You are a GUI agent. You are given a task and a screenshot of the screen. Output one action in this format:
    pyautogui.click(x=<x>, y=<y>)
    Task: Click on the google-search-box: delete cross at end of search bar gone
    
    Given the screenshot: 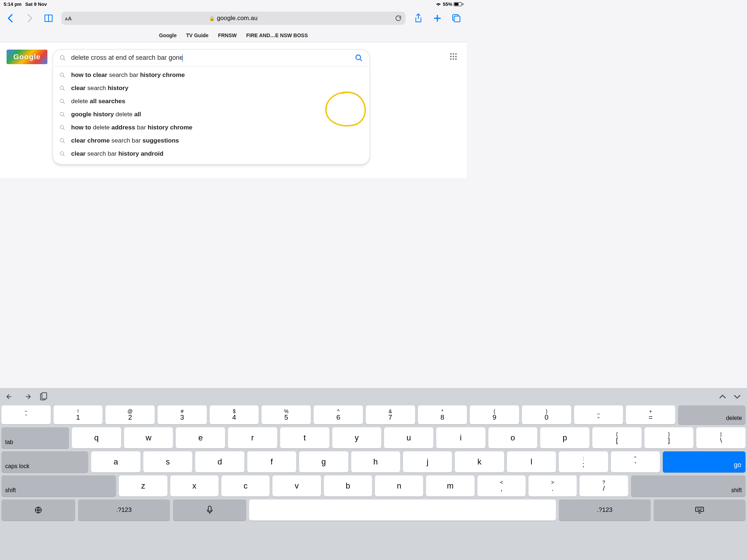 What is the action you would take?
    pyautogui.click(x=211, y=58)
    